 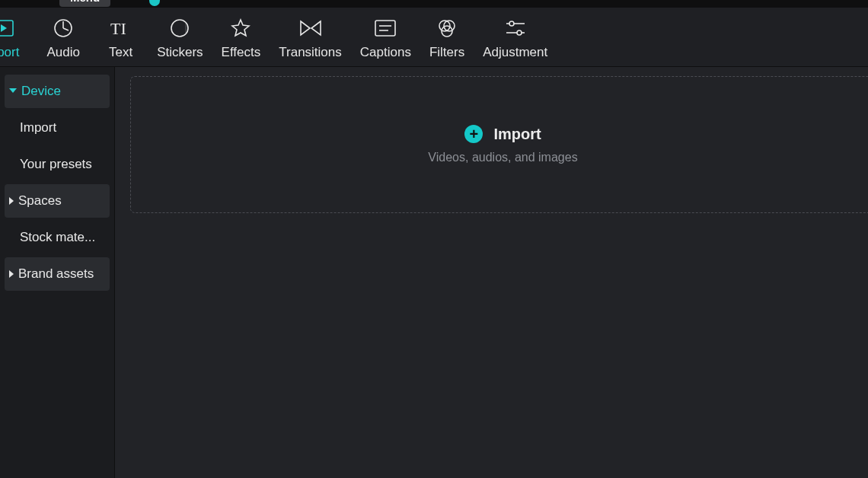 What do you see at coordinates (119, 28) in the screenshot?
I see `svg-text: TI` at bounding box center [119, 28].